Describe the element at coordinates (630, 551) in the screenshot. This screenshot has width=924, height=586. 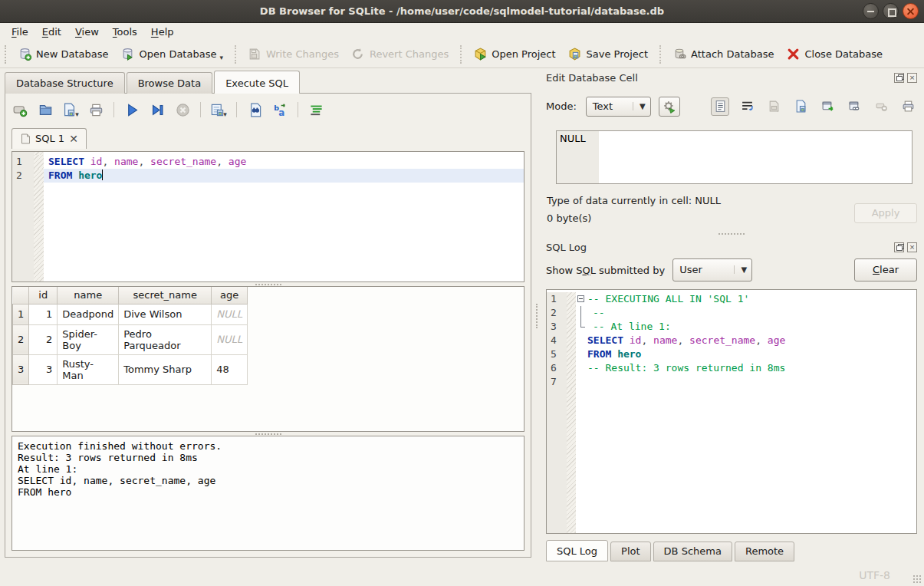
I see `tab-plot: Plot` at that location.